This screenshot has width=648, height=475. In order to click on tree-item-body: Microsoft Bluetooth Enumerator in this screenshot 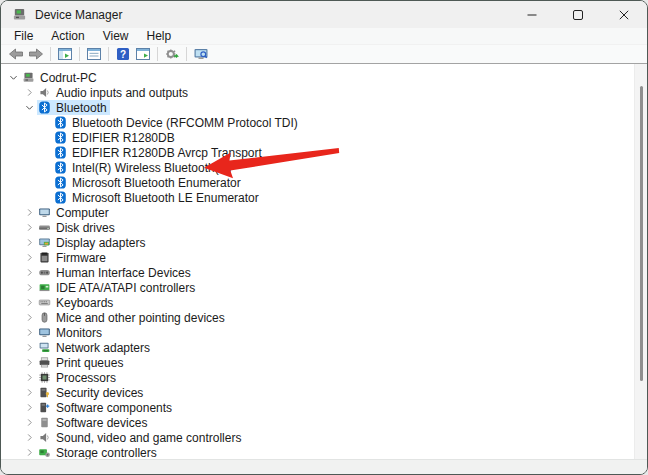, I will do `click(148, 182)`.